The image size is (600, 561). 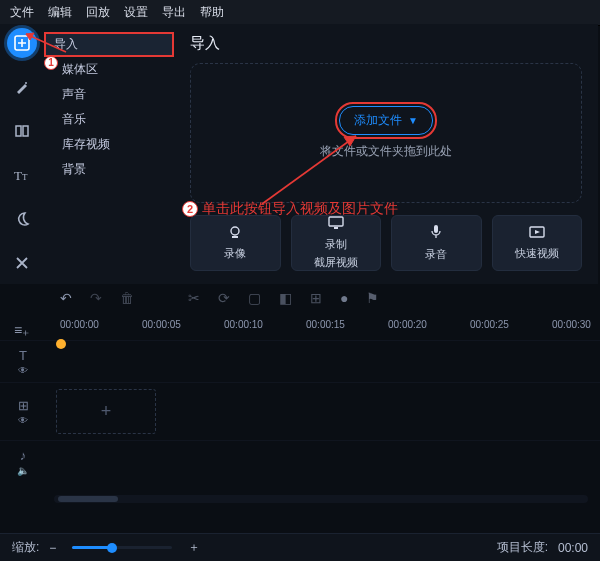 I want to click on menu-settings: 设置, so click(x=136, y=12).